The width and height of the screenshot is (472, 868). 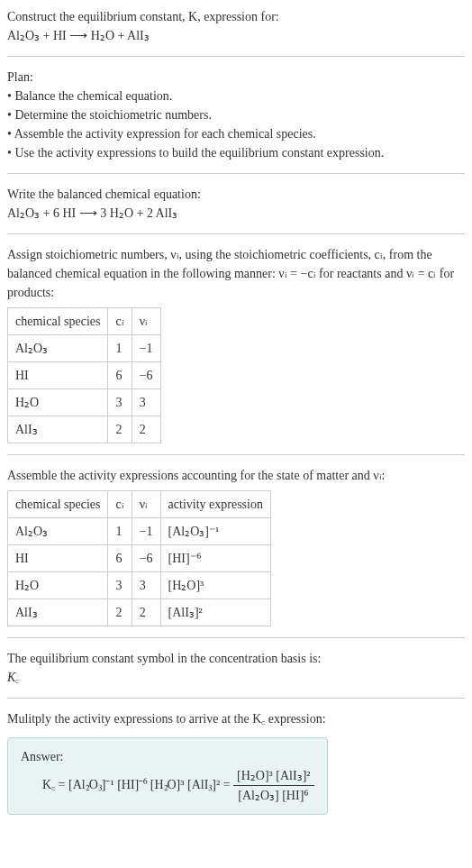 What do you see at coordinates (85, 375) in the screenshot?
I see `stoich-table: chemical species cᵢ νᵢ Al₂O₃ 1 −1 HI 6 −…` at bounding box center [85, 375].